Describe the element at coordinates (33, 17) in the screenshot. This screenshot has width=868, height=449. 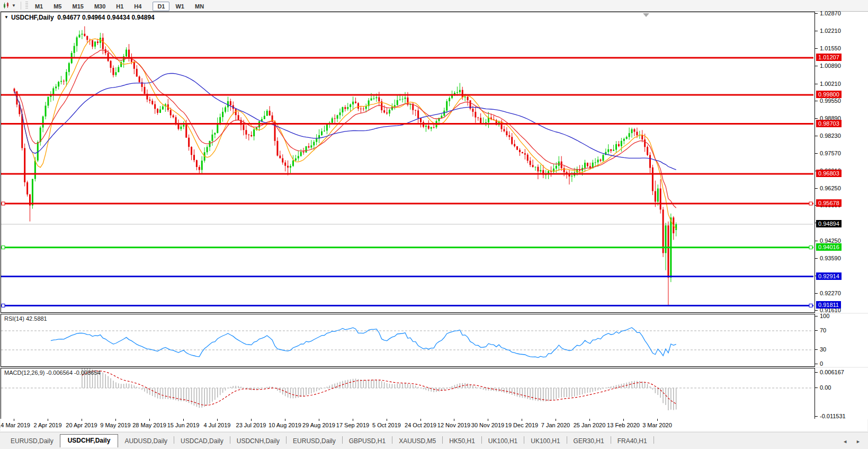
I see `chart-symbol: USDCHF,Daily` at that location.